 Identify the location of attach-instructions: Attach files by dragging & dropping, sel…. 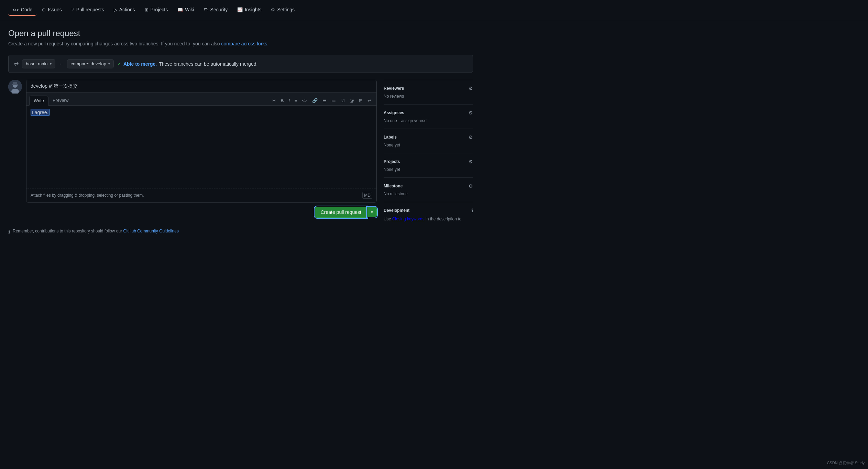
(87, 195).